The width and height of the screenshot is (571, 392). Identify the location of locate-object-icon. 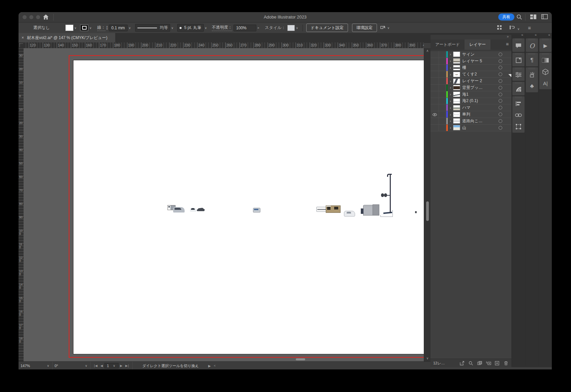
(471, 363).